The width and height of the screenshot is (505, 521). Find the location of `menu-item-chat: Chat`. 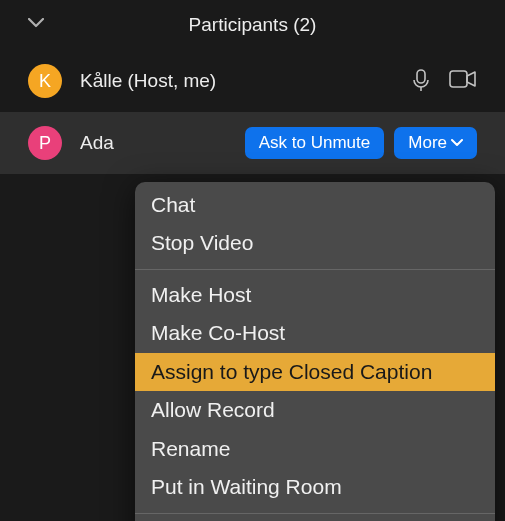

menu-item-chat: Chat is located at coordinates (315, 205).